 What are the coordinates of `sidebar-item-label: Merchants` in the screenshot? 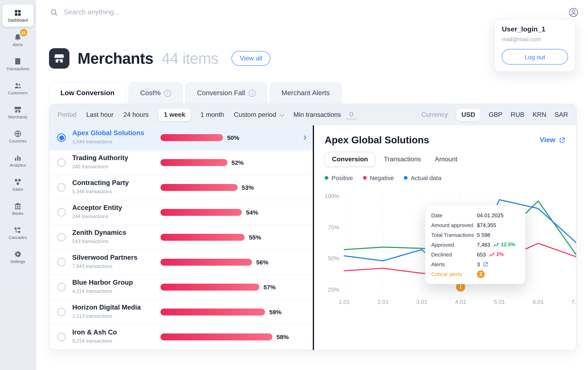 It's located at (18, 117).